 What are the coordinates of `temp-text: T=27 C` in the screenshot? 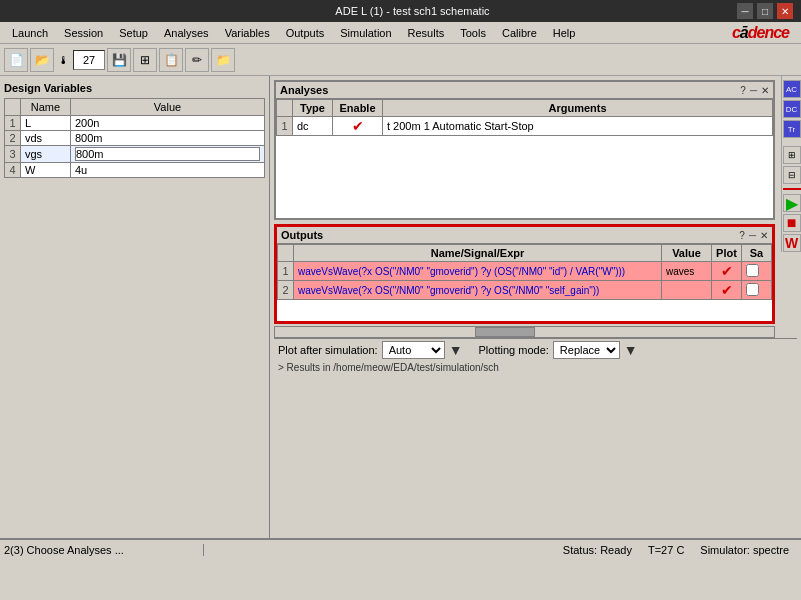 It's located at (666, 550).